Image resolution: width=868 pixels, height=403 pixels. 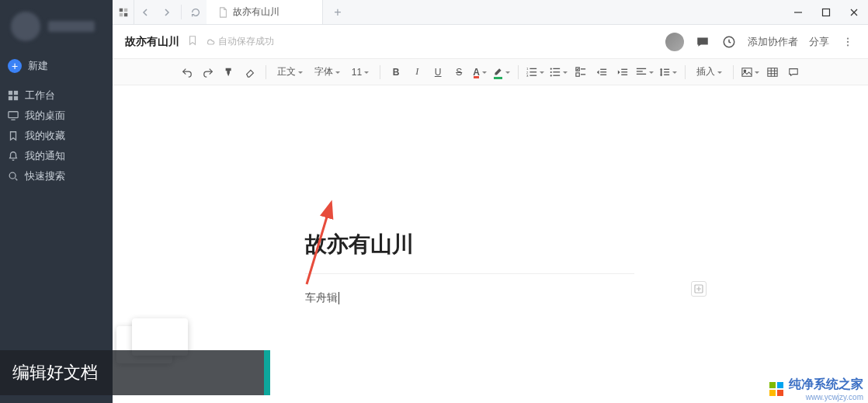 What do you see at coordinates (798, 12) in the screenshot?
I see `minimize-icon` at bounding box center [798, 12].